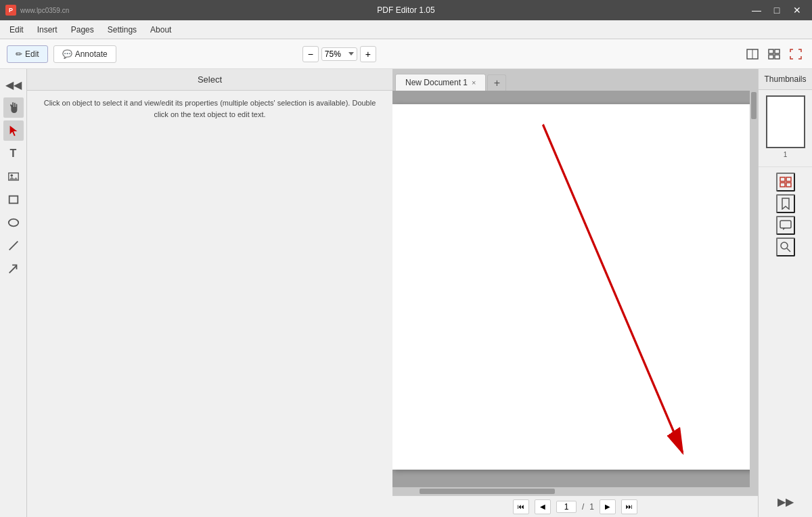 This screenshot has height=517, width=812. What do you see at coordinates (11, 10) in the screenshot?
I see `app-icon: P` at bounding box center [11, 10].